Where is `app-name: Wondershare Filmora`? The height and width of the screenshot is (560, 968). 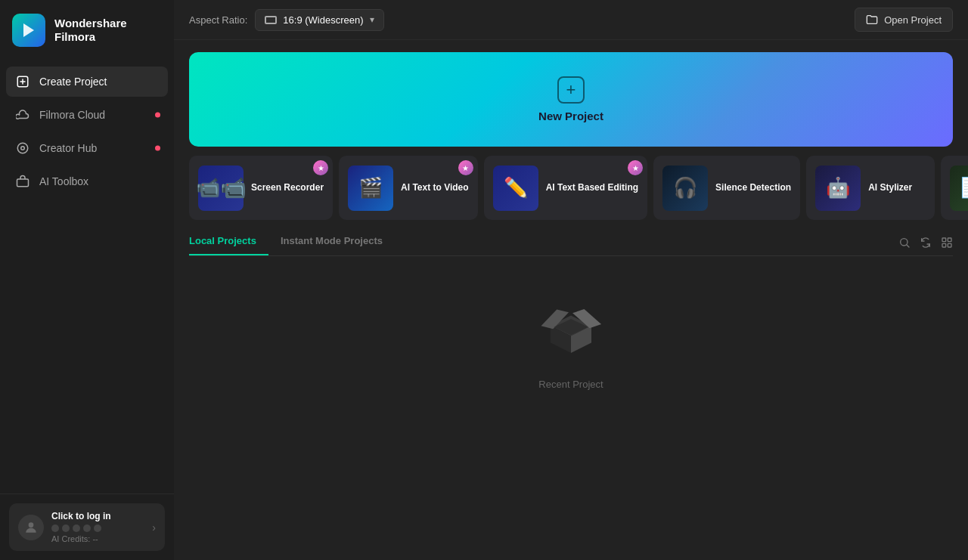
app-name: Wondershare Filmora is located at coordinates (91, 30).